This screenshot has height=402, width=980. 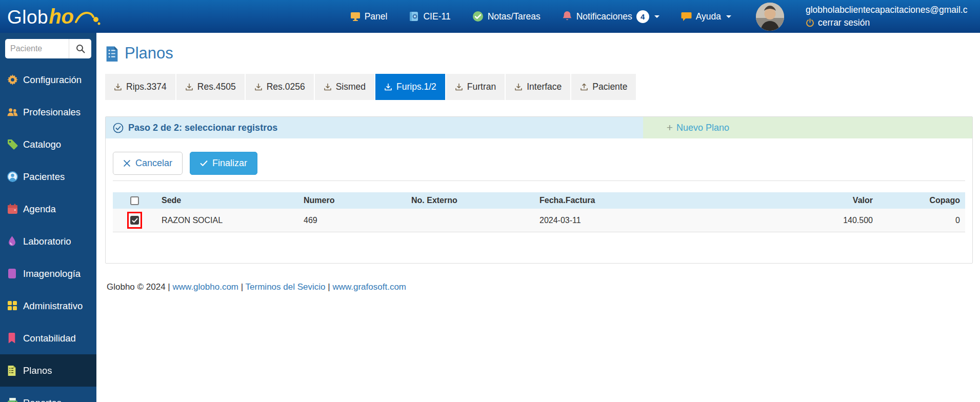 I want to click on sidebar-item-planos: Planos, so click(x=48, y=370).